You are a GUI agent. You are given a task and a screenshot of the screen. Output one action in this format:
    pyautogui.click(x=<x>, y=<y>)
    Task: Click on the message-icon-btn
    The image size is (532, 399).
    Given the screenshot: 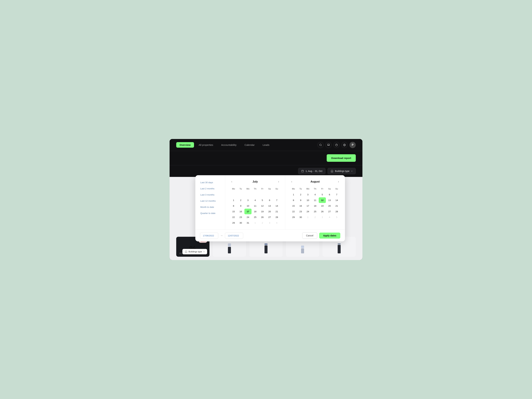 What is the action you would take?
    pyautogui.click(x=329, y=145)
    